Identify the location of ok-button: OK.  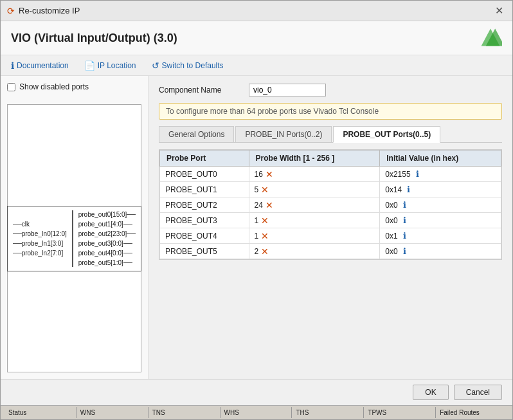
(431, 392).